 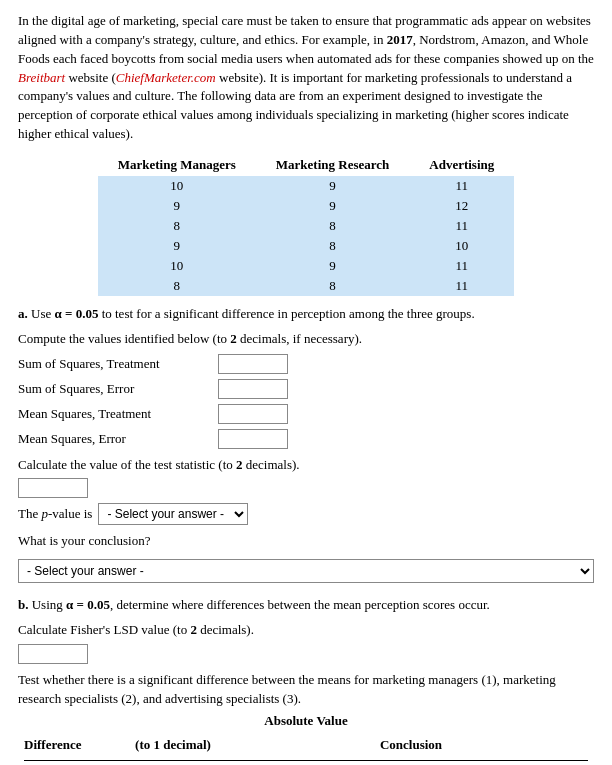 What do you see at coordinates (253, 389) in the screenshot?
I see `ss-error-input` at bounding box center [253, 389].